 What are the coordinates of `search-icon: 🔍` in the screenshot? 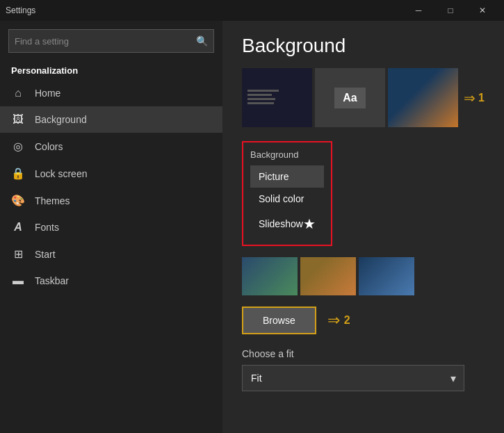 It's located at (202, 41).